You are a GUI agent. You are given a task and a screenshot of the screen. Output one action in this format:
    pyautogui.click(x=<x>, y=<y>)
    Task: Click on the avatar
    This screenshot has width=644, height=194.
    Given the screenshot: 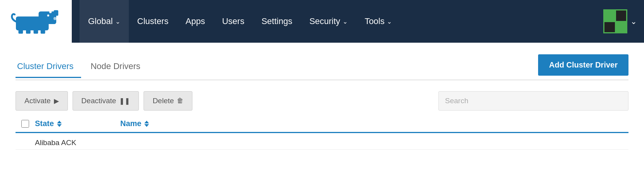 What is the action you would take?
    pyautogui.click(x=615, y=21)
    